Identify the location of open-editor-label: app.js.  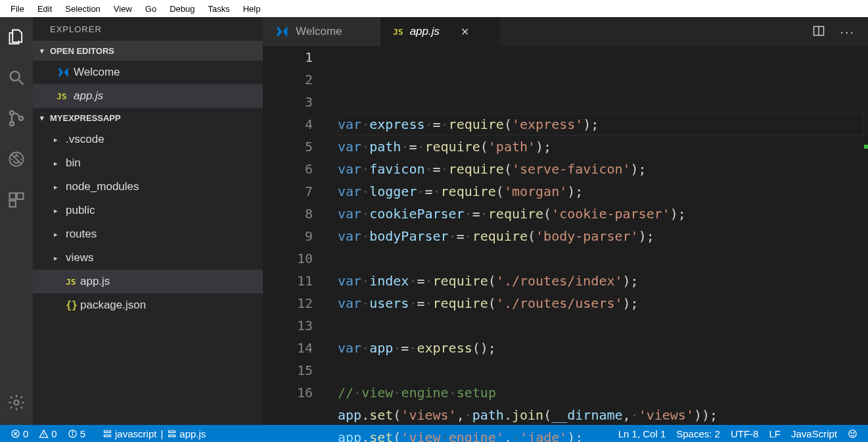
(88, 96).